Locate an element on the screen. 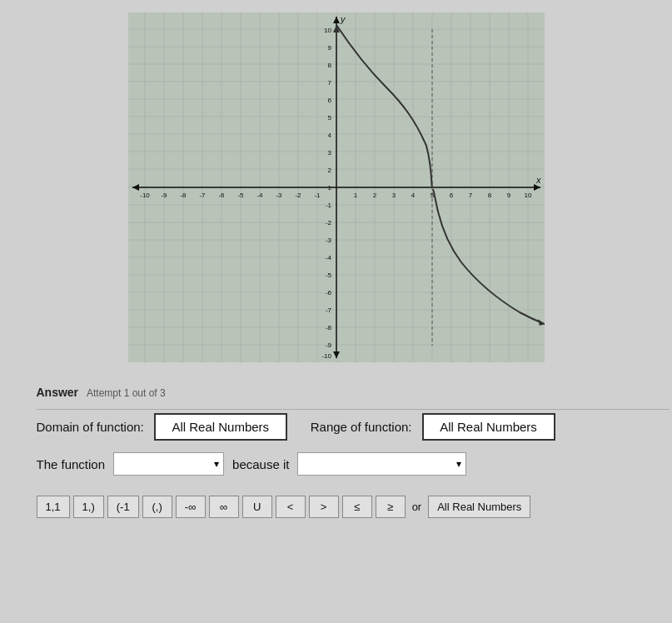 The width and height of the screenshot is (672, 623). btn-11: 1,1 is located at coordinates (53, 506).